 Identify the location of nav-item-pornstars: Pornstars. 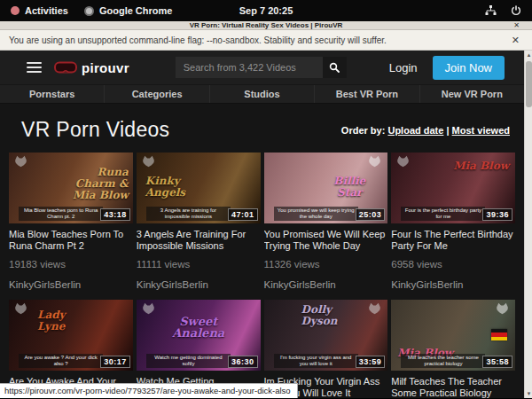
(51, 94).